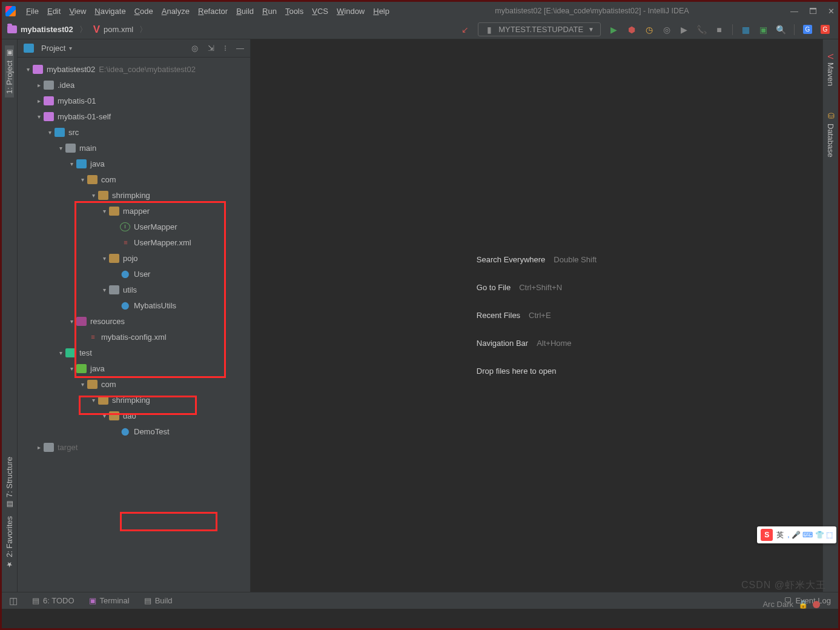 The width and height of the screenshot is (840, 630). What do you see at coordinates (134, 69) in the screenshot?
I see `tree-node: mybatistest02E:\idea_code\mybatistest02` at bounding box center [134, 69].